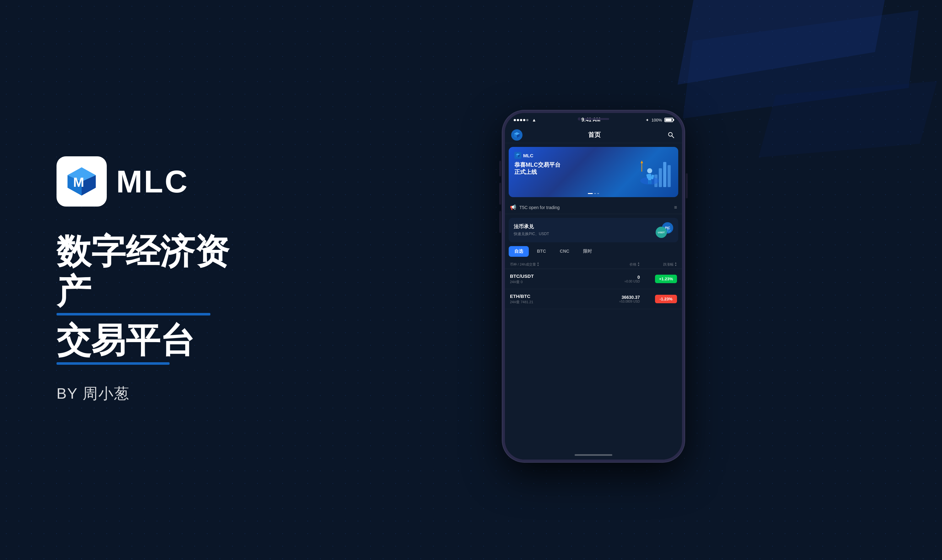 This screenshot has height=560, width=942. Describe the element at coordinates (654, 171) in the screenshot. I see `banner-figure-svg` at that location.